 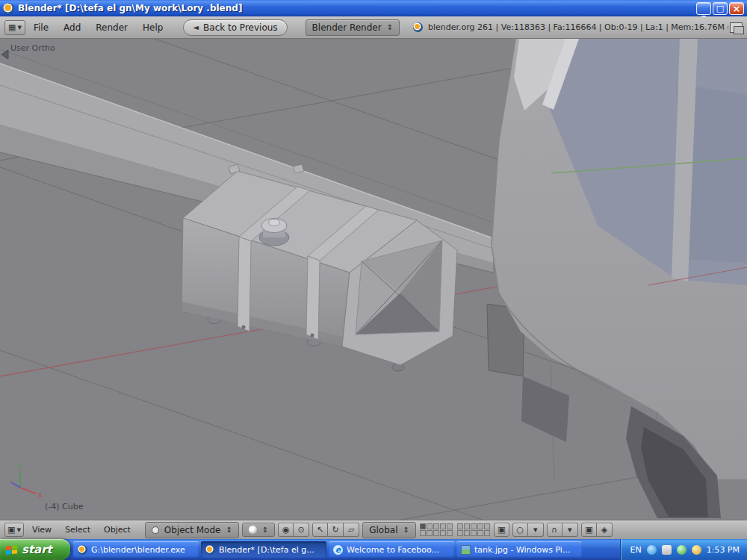 I want to click on translate-manipulator-button: ↖, so click(x=320, y=530).